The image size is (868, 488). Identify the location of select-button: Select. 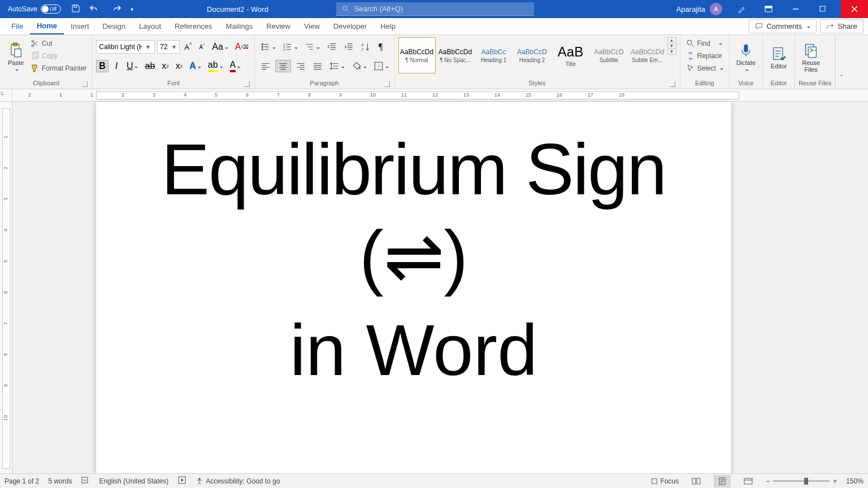
(705, 68).